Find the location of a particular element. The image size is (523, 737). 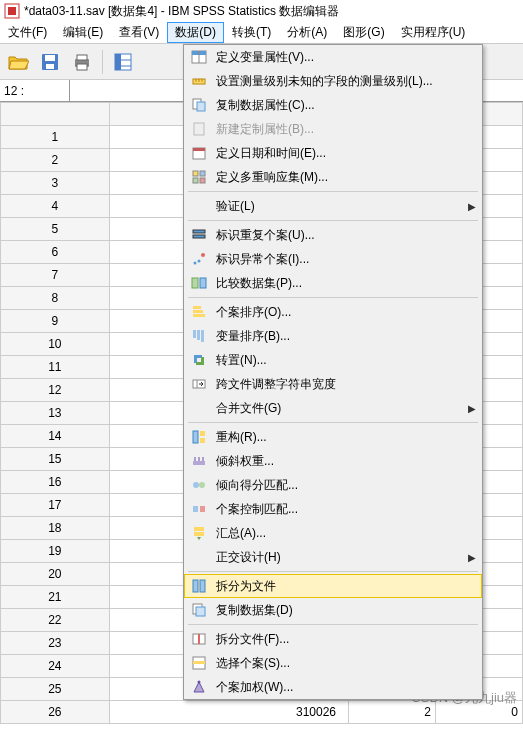

menu-item: 数据(D) is located at coordinates (196, 32).